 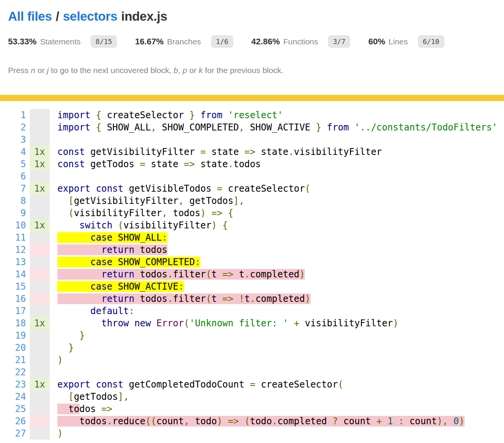 I want to click on code-line-22: 22, so click(x=252, y=372).